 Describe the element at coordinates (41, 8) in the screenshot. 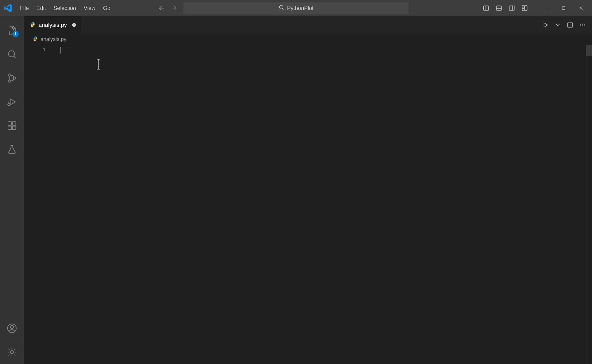

I see `menu-edit: Edit` at that location.